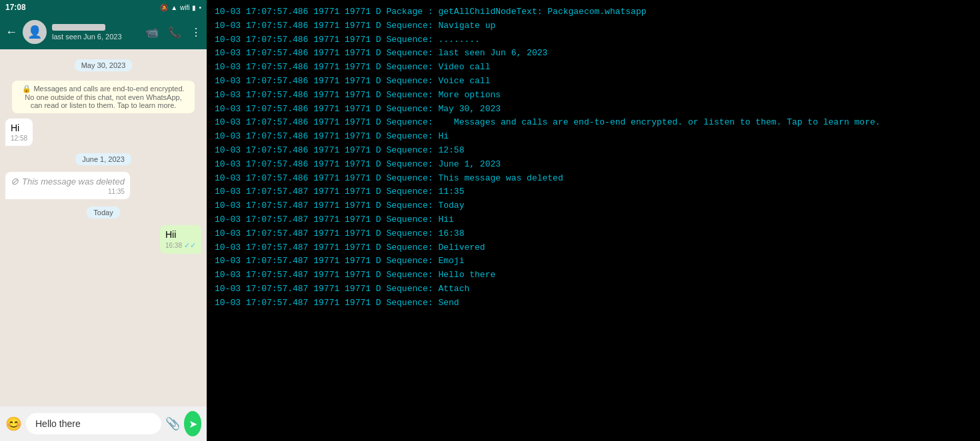 This screenshot has width=980, height=441. What do you see at coordinates (194, 8) in the screenshot?
I see `battery-icon: ▮` at bounding box center [194, 8].